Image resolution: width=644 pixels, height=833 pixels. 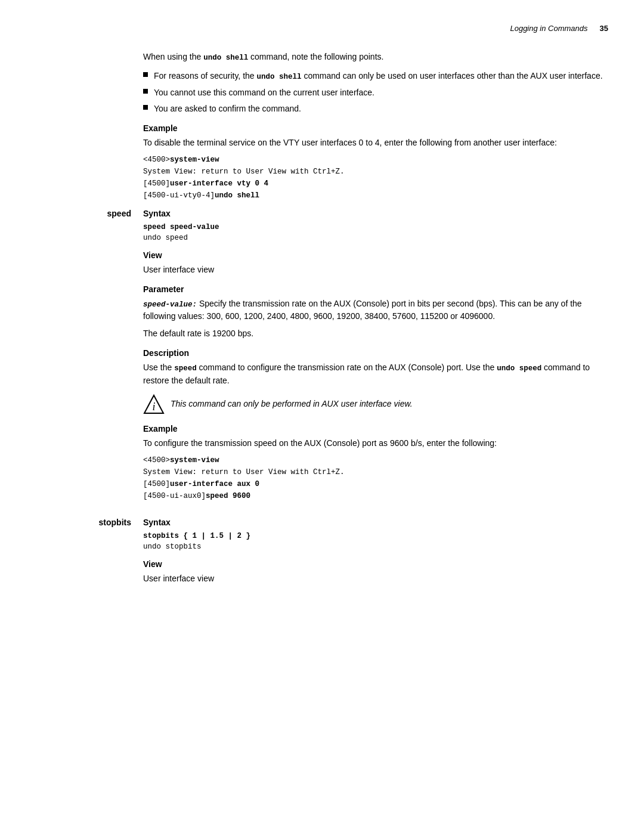 I want to click on bullet-text-3: You are asked to confirm the command., so click(x=228, y=109).